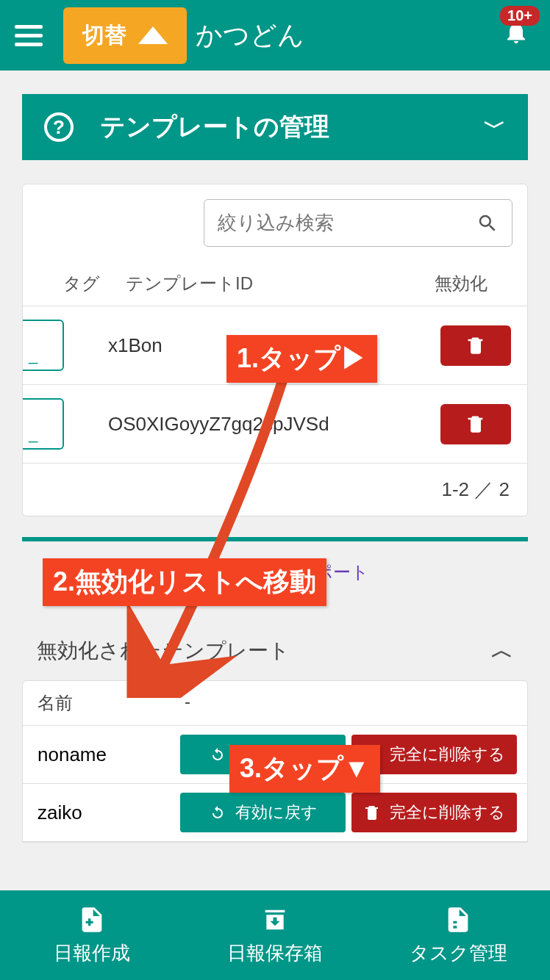 This screenshot has height=980, width=550. I want to click on delete-button: 完全に削除する, so click(434, 813).